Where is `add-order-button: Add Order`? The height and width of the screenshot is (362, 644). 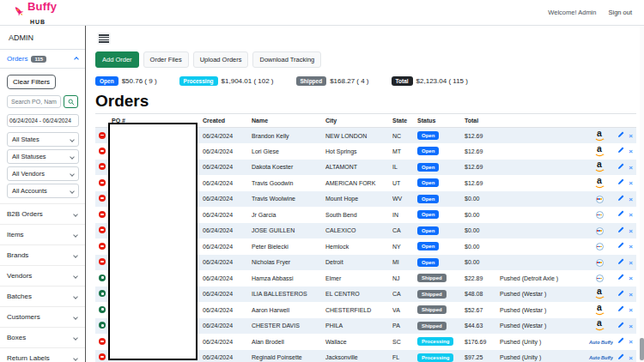 add-order-button: Add Order is located at coordinates (117, 60).